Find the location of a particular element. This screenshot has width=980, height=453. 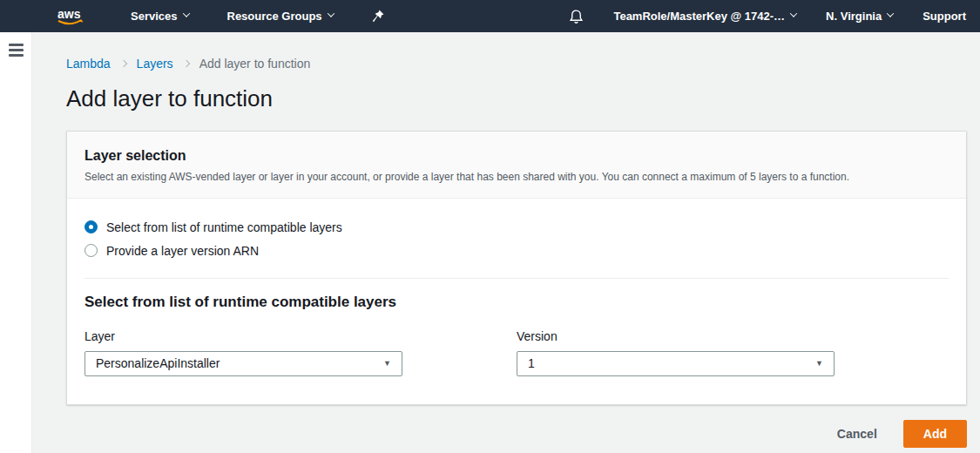

layer-select-value: PersonalizeApiInstaller is located at coordinates (158, 363).